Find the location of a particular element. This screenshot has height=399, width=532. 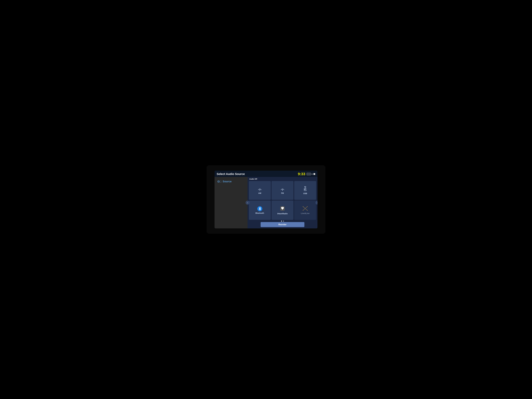

am-signal-icon is located at coordinates (260, 189).